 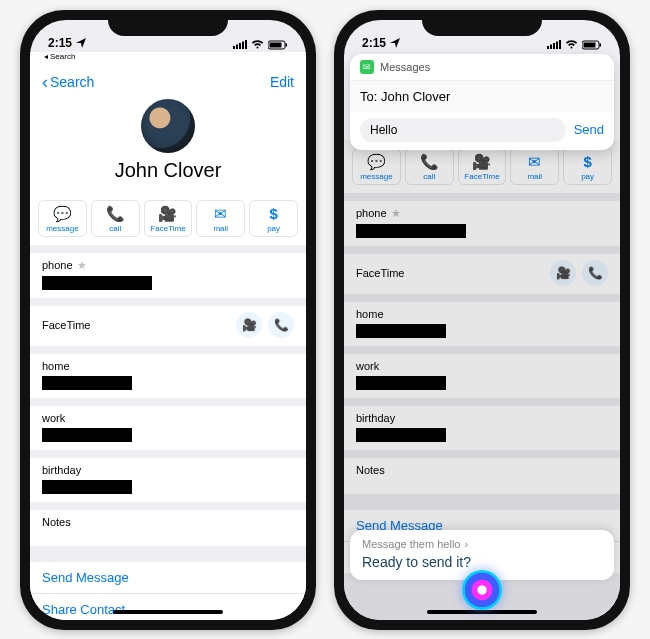 What do you see at coordinates (416, 96) in the screenshot?
I see `to-name: John Clover` at bounding box center [416, 96].